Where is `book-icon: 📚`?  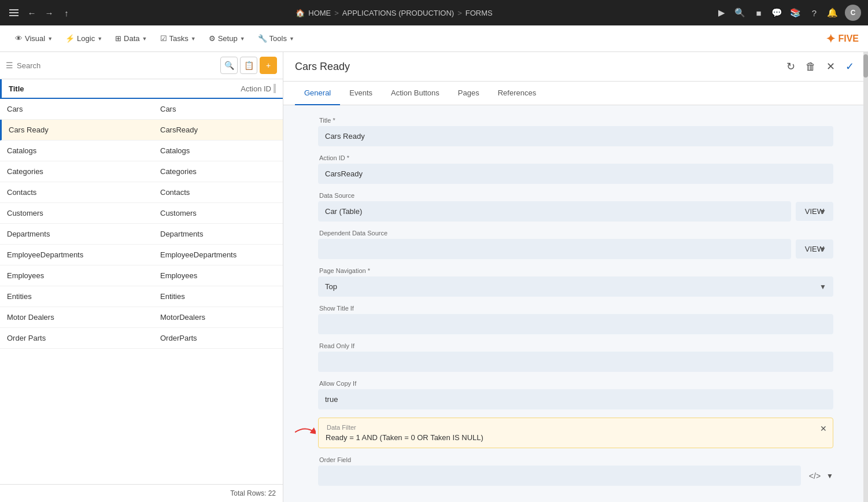 book-icon: 📚 is located at coordinates (796, 13).